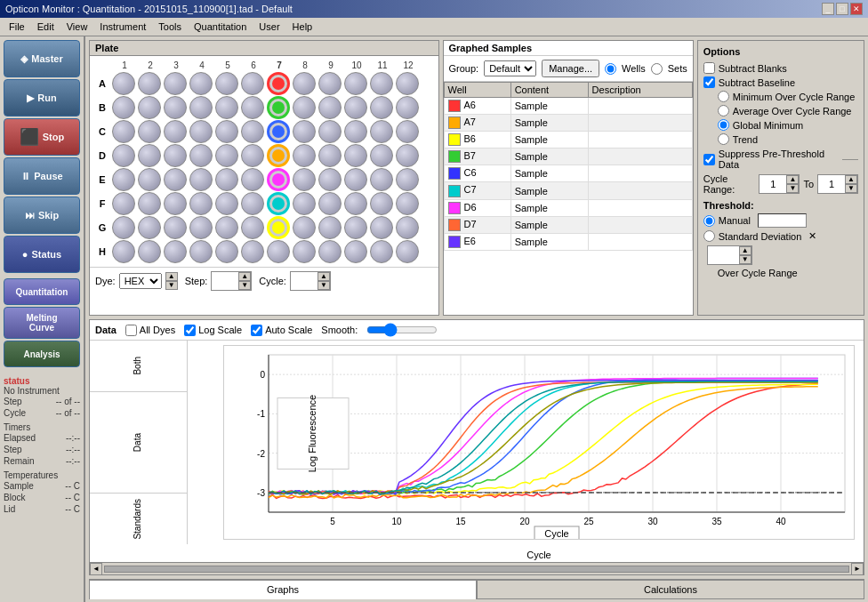 The height and width of the screenshot is (602, 868). I want to click on stop-button: ⬛ Stop, so click(42, 137).